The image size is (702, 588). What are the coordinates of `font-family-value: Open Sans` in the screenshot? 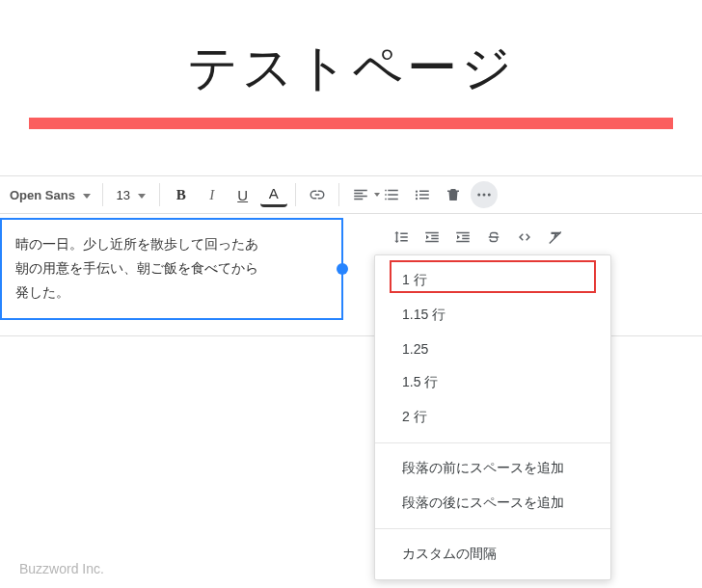 It's located at (42, 195).